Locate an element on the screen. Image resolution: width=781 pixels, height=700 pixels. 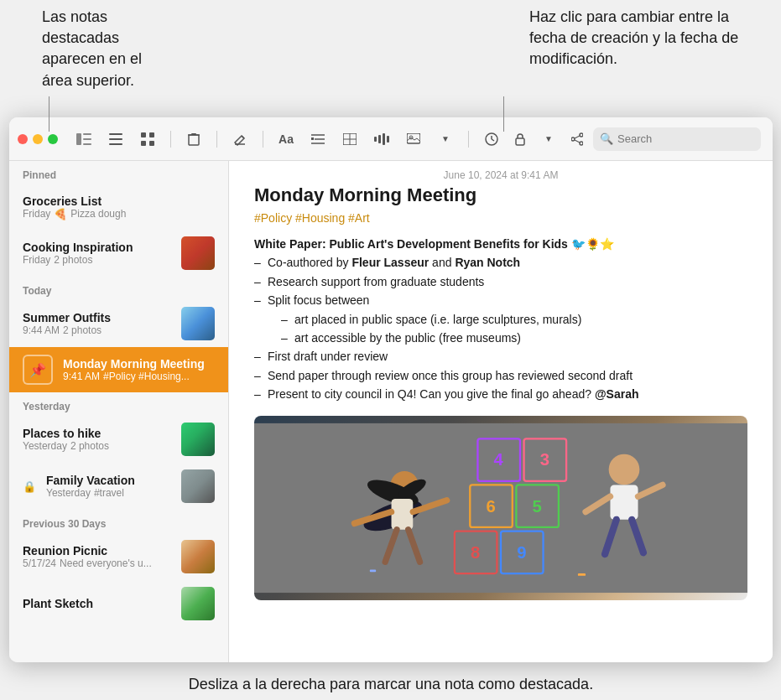
audio-button is located at coordinates (382, 139).